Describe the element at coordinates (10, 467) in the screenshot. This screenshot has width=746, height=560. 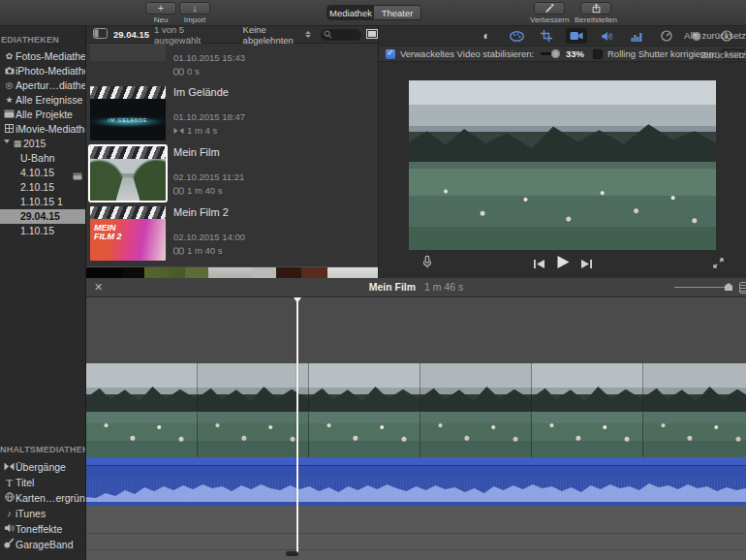
I see `transitions-icon` at that location.